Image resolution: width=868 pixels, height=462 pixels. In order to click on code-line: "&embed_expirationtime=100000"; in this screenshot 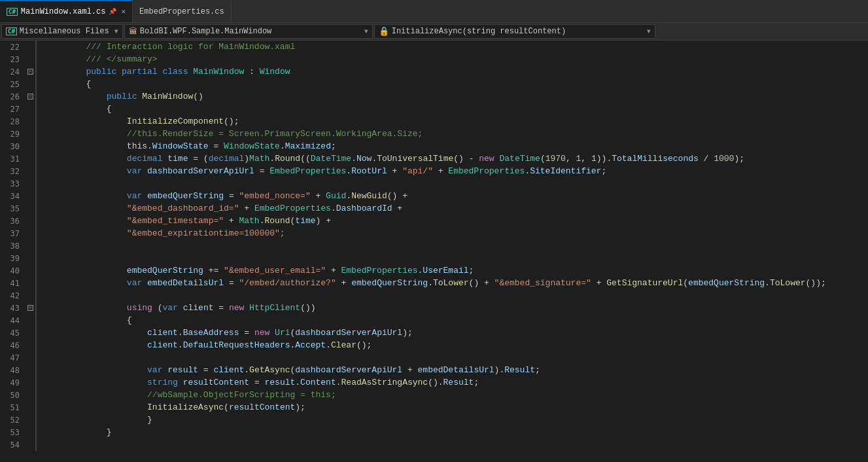, I will do `click(455, 233)`.